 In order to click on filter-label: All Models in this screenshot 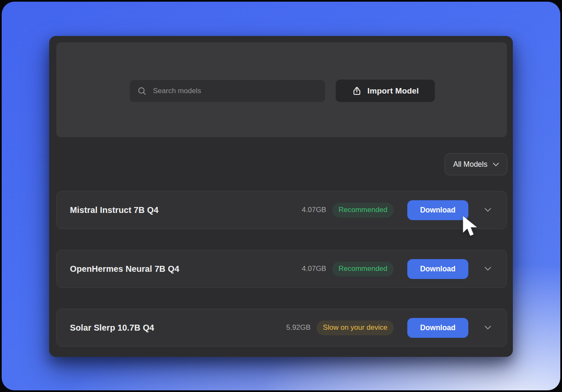, I will do `click(470, 164)`.